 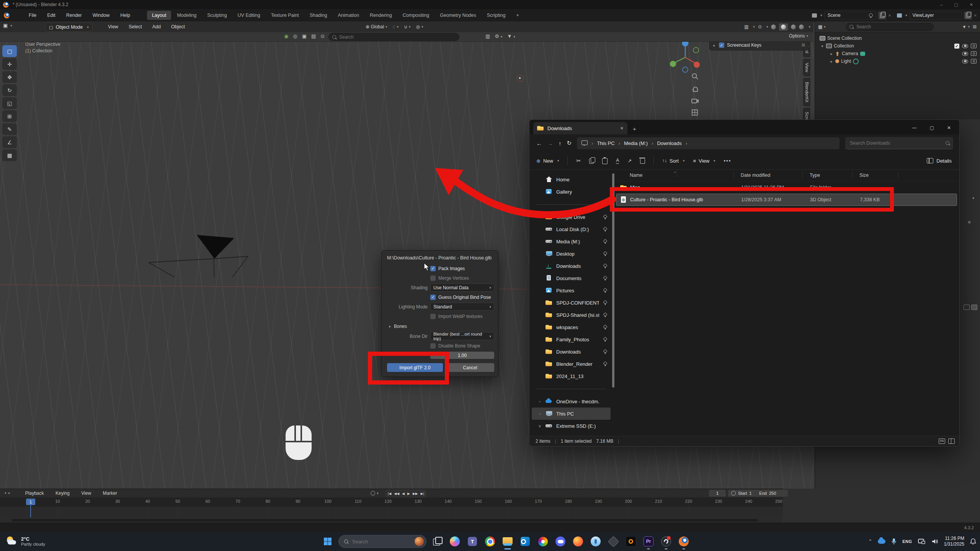 What do you see at coordinates (820, 27) in the screenshot?
I see `editor-type-icon: ▦` at bounding box center [820, 27].